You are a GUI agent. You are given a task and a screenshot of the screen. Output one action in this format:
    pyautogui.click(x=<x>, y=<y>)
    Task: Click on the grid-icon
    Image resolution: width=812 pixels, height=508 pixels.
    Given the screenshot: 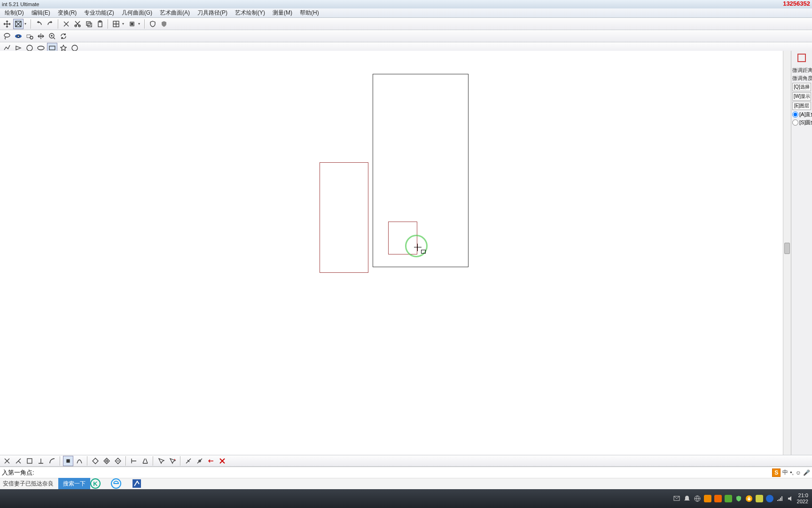 What is the action you would take?
    pyautogui.click(x=116, y=24)
    